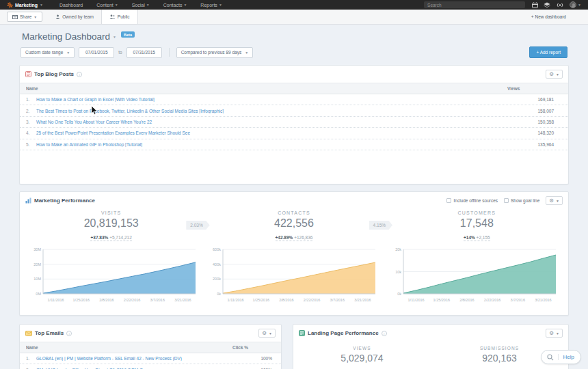  What do you see at coordinates (535, 145) in the screenshot?
I see `views-value: 135,964` at bounding box center [535, 145].